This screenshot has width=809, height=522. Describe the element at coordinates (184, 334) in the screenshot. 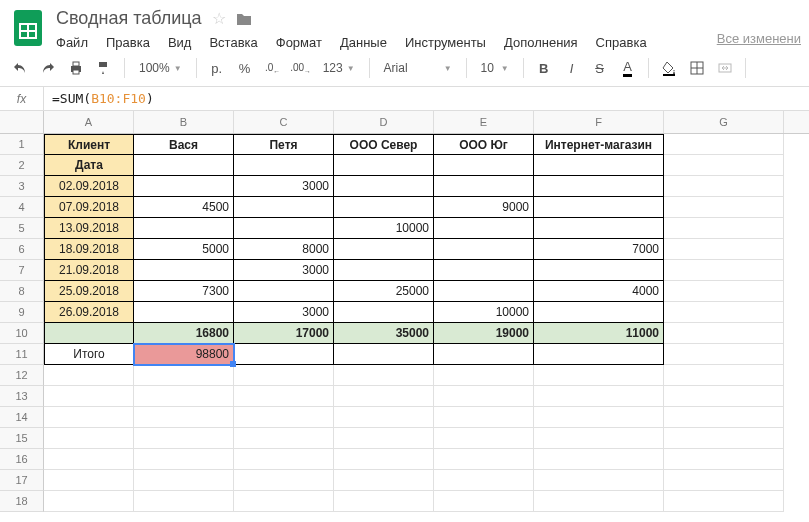

I see `cell: 16800` at that location.